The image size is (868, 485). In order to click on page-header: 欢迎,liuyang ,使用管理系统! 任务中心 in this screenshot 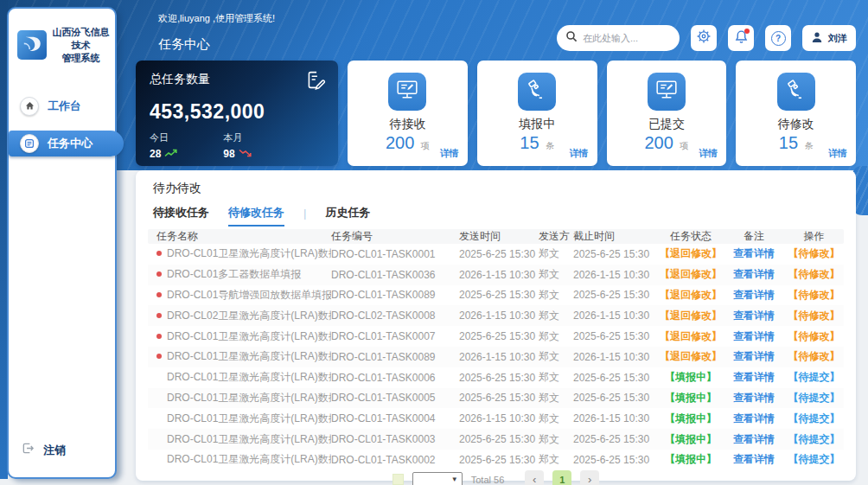, I will do `click(496, 30)`.